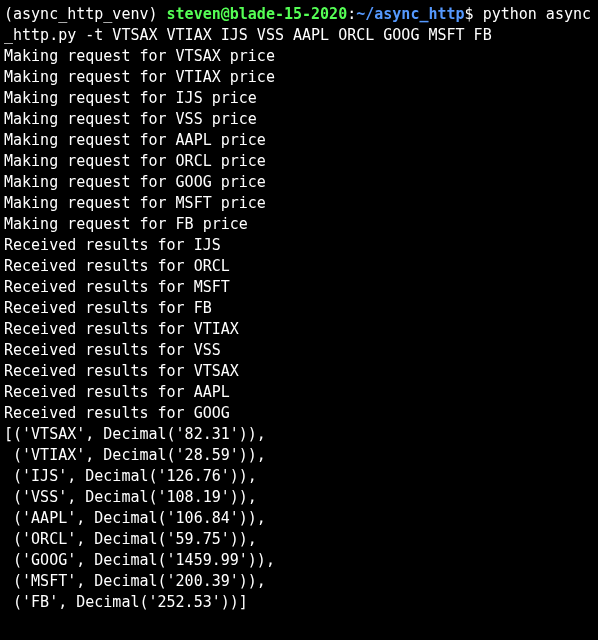 Image resolution: width=598 pixels, height=640 pixels. I want to click on output-line: Making request for AAPL price, so click(299, 140).